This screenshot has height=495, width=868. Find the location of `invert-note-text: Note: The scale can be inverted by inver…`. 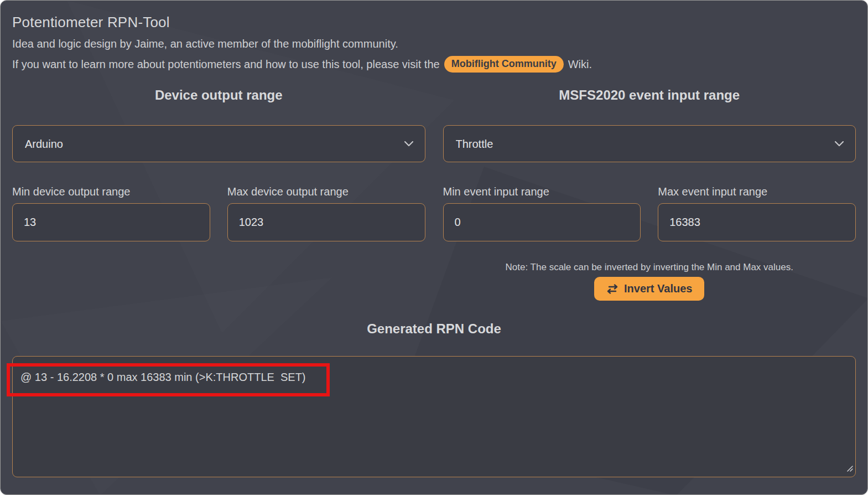

invert-note-text: Note: The scale can be inverted by inver… is located at coordinates (649, 267).